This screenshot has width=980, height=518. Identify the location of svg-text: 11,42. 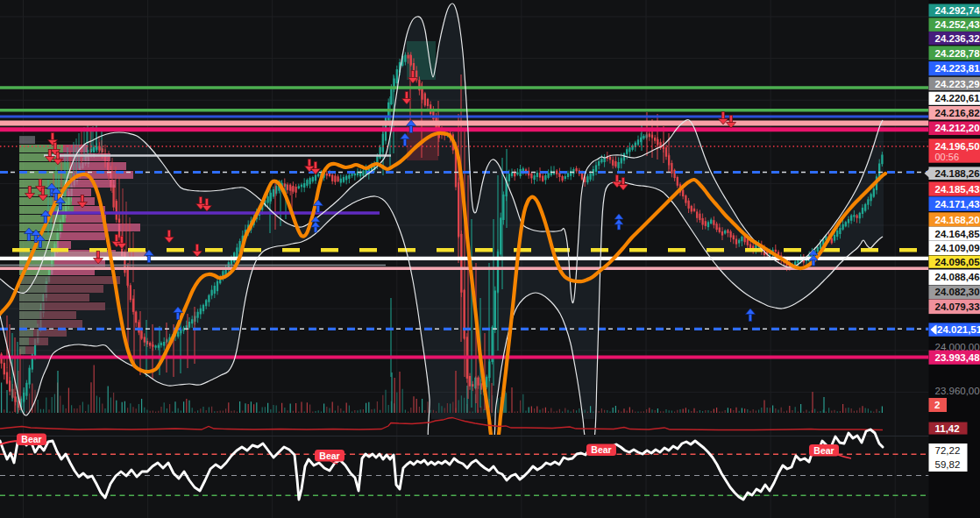
(948, 429).